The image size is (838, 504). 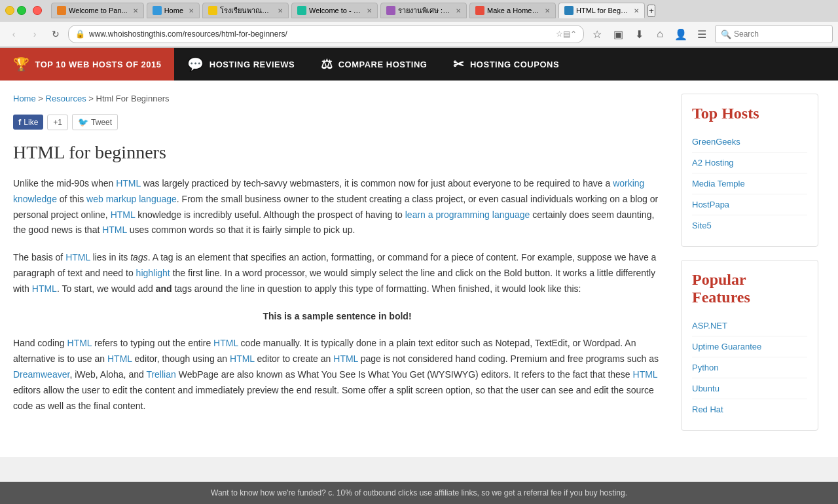 What do you see at coordinates (636, 10) in the screenshot?
I see `tab-close-7: ✕` at bounding box center [636, 10].